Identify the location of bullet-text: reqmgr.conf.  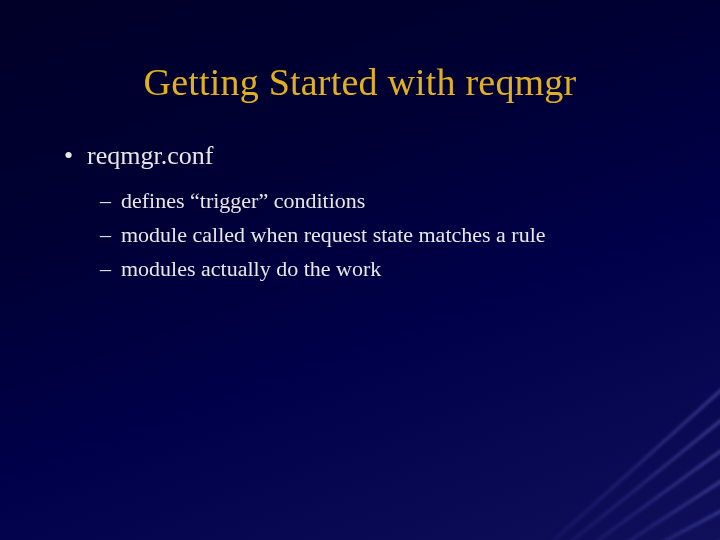
(150, 156).